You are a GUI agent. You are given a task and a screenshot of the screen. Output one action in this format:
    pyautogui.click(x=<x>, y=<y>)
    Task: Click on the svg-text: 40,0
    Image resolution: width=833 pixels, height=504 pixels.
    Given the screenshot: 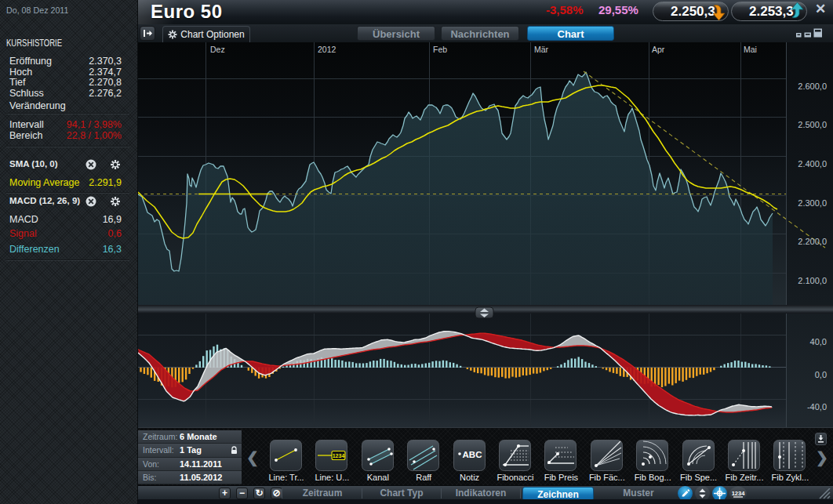 What is the action you would take?
    pyautogui.click(x=819, y=342)
    